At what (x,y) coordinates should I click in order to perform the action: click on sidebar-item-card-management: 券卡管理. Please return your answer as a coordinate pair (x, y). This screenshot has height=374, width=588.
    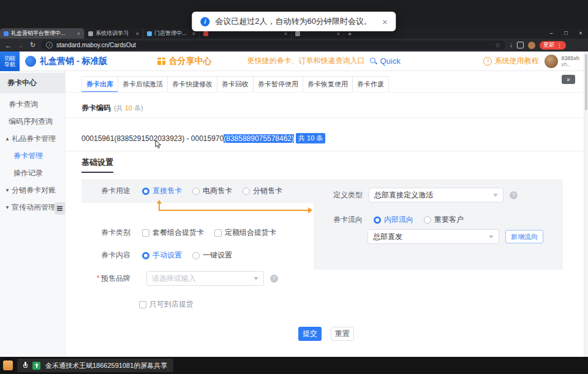
    Looking at the image, I should click on (32, 156).